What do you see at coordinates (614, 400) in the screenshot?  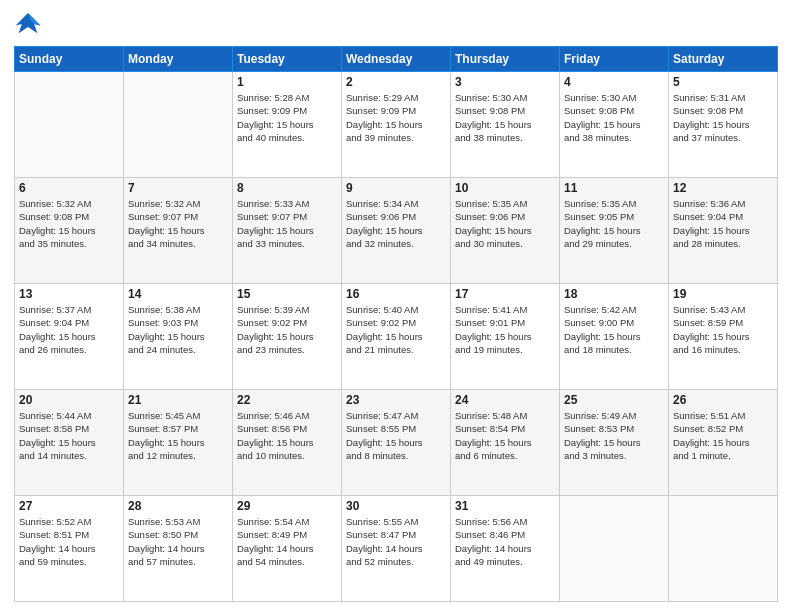 I see `day-number: 25` at bounding box center [614, 400].